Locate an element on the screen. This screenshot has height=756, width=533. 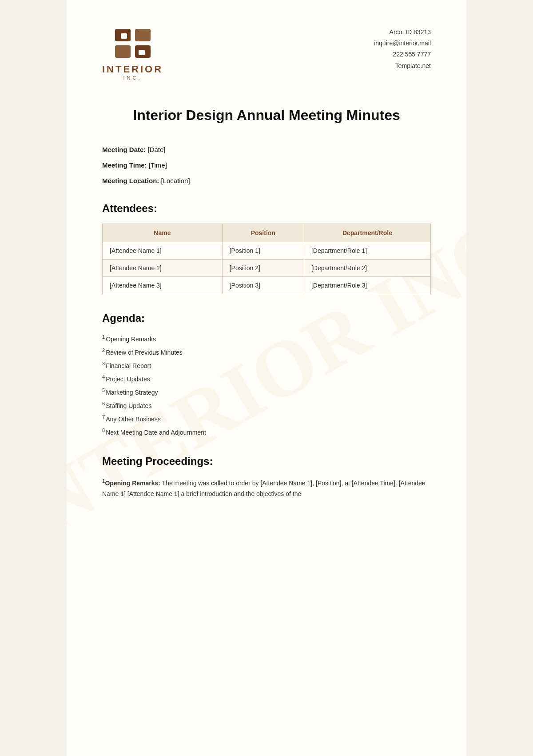
attendee-position-3: [Position 3] is located at coordinates (263, 285).